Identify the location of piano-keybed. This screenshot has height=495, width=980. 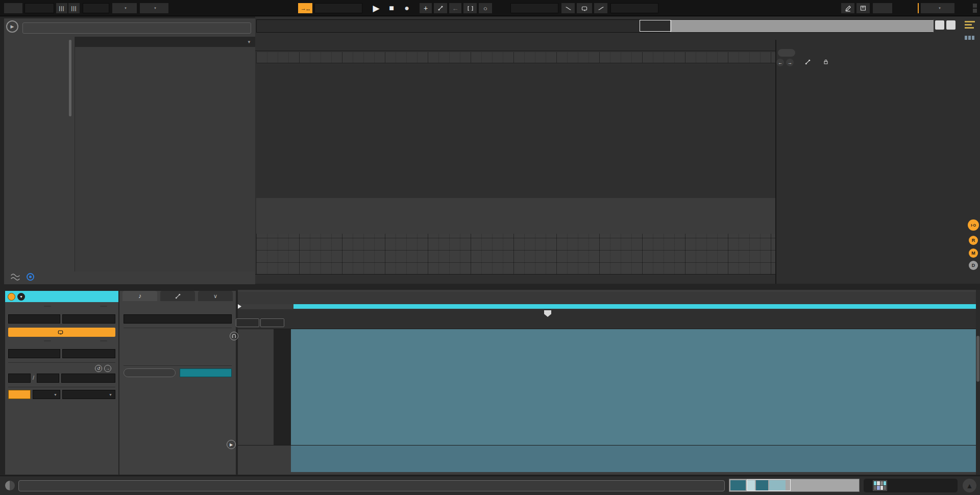
(282, 387).